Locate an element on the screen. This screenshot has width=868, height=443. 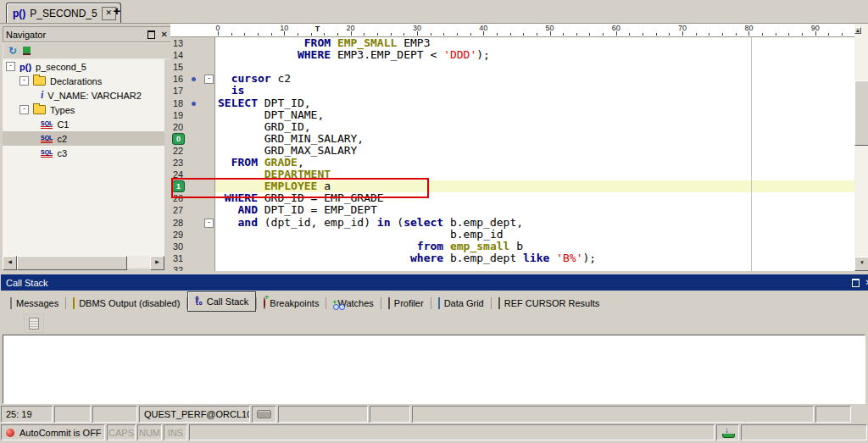
code-line-31: where b.emp_dept like 'B%'); is located at coordinates (535, 258).